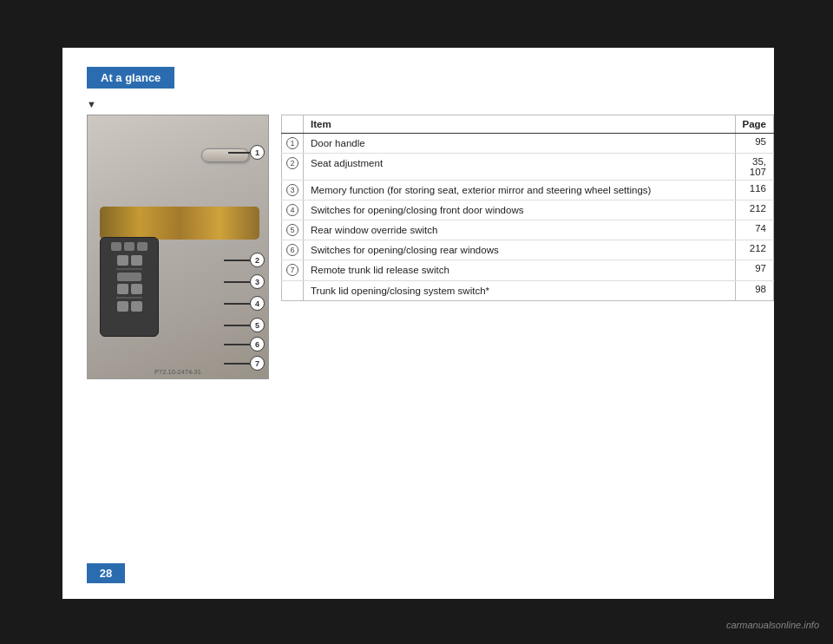 Image resolution: width=833 pixels, height=644 pixels. What do you see at coordinates (520, 231) in the screenshot?
I see `row-item-cell: Rear window override switch` at bounding box center [520, 231].